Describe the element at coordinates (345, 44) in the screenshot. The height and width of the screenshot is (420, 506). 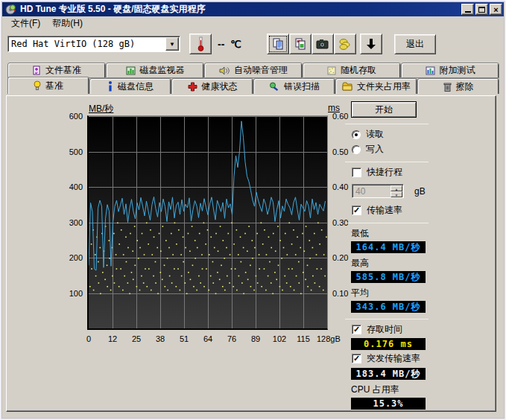
I see `buy-button` at that location.